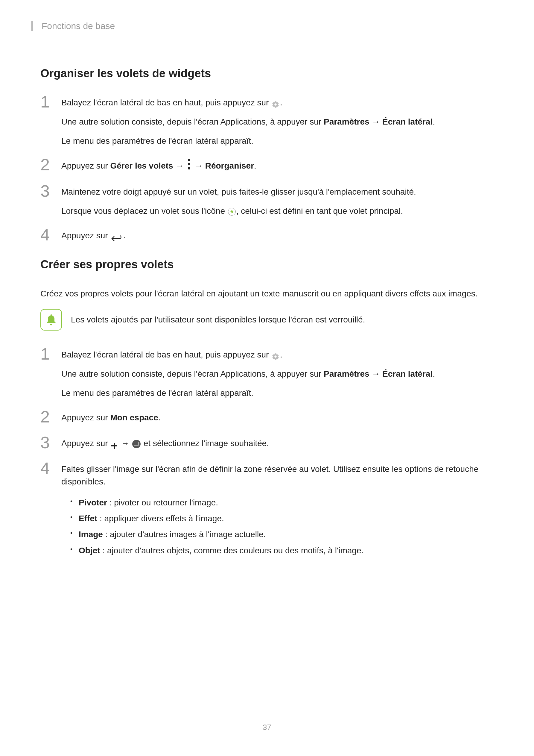  Describe the element at coordinates (267, 74) in the screenshot. I see `section1-title: Organiser les volets de widgets` at that location.